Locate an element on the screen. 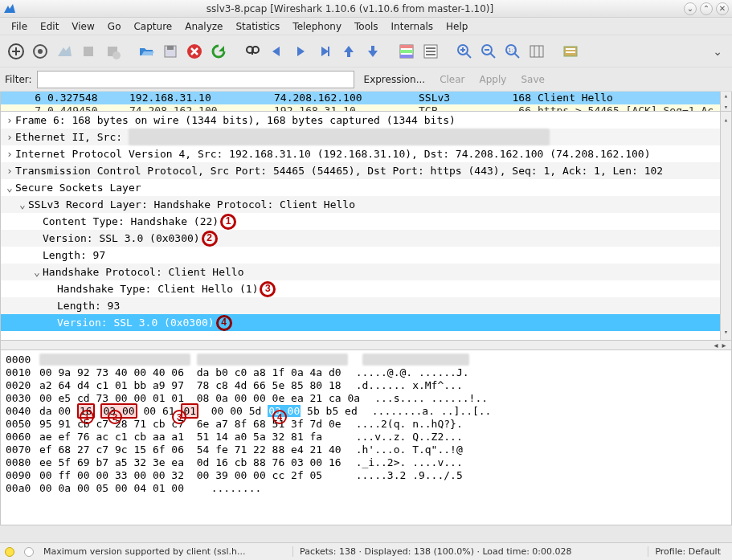  tree-row: ⌄Secure Sockets Layer is located at coordinates (366, 188).